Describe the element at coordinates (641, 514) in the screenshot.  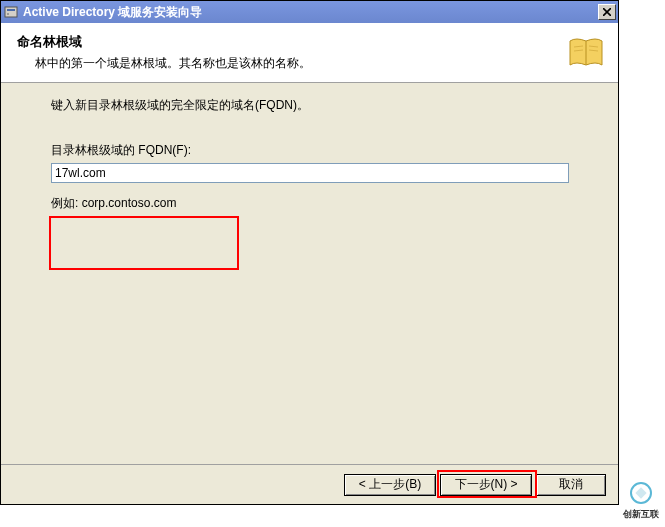
I see `watermark-brand: 创新互联` at that location.